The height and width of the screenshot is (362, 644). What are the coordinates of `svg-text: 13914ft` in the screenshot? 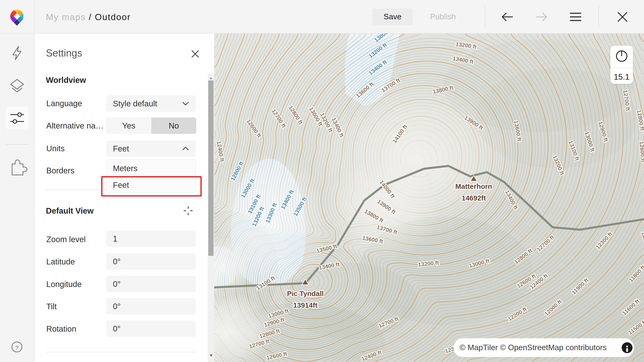 It's located at (306, 305).